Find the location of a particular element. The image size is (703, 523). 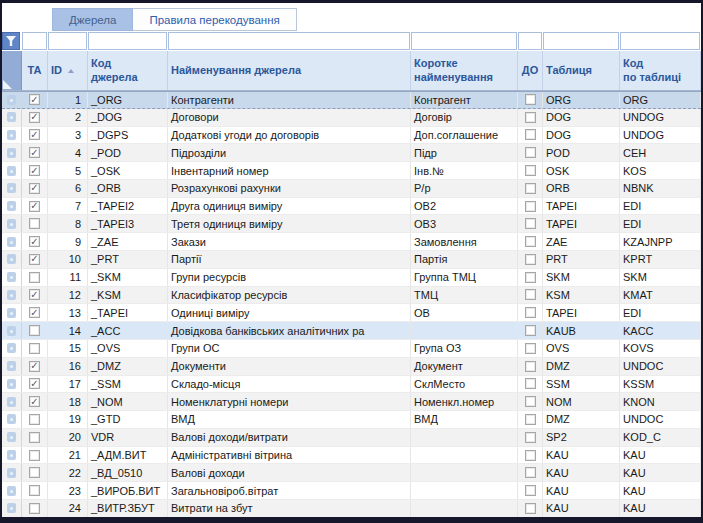

row-marker-icon is located at coordinates (12, 473).